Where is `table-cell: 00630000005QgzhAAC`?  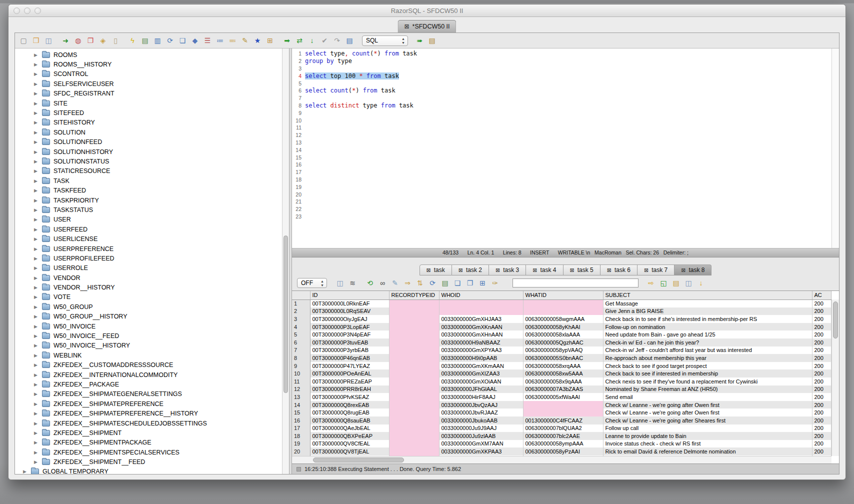 table-cell: 00630000005QgzhAAC is located at coordinates (563, 342).